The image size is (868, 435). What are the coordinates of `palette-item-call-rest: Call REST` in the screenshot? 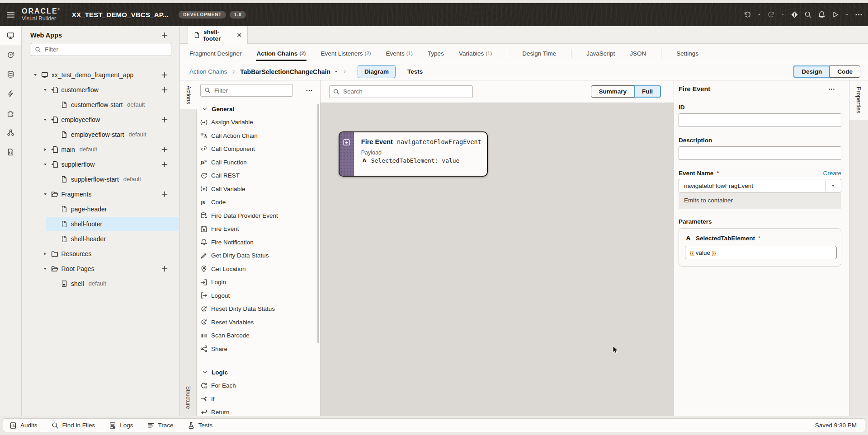 It's located at (259, 176).